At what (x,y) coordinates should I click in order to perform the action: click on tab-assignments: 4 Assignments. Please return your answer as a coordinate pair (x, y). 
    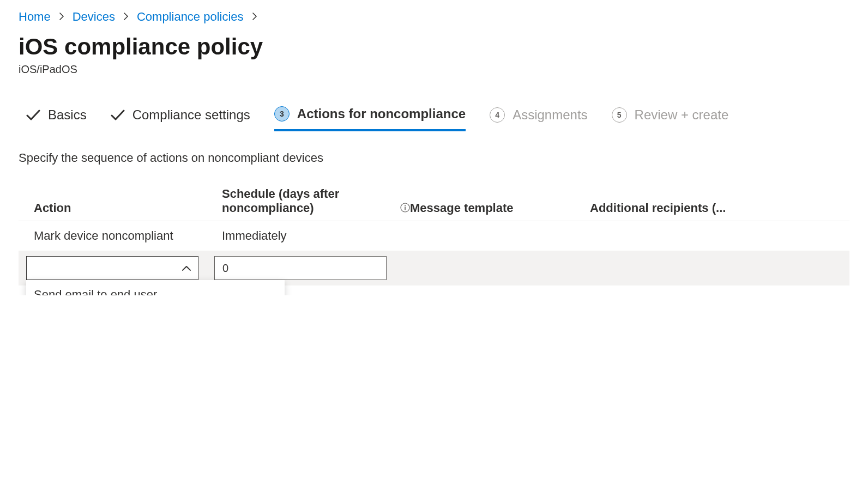
    Looking at the image, I should click on (539, 119).